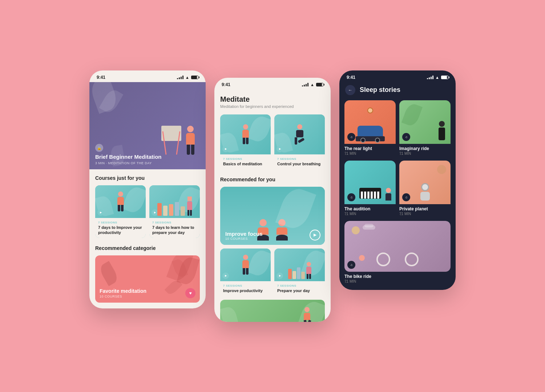 The image size is (545, 392). What do you see at coordinates (280, 276) in the screenshot?
I see `small-play-2: ▶` at bounding box center [280, 276].